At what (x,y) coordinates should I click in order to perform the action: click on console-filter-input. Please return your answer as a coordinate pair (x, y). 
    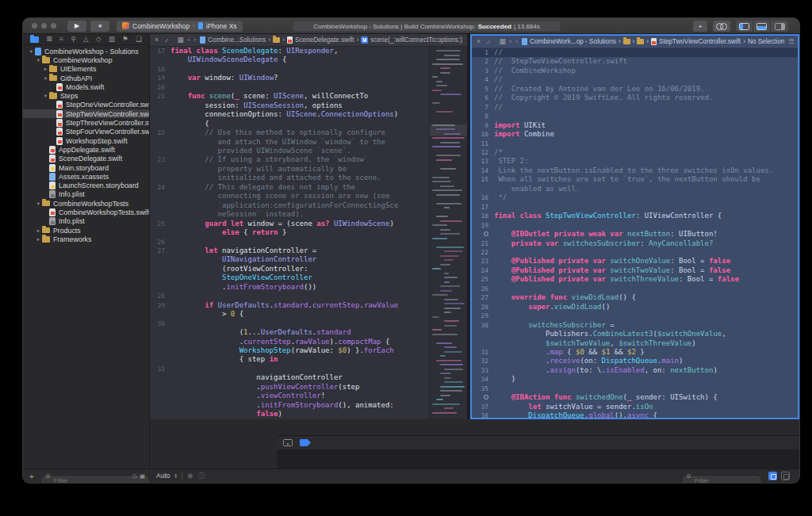
    Looking at the image, I should click on (722, 480).